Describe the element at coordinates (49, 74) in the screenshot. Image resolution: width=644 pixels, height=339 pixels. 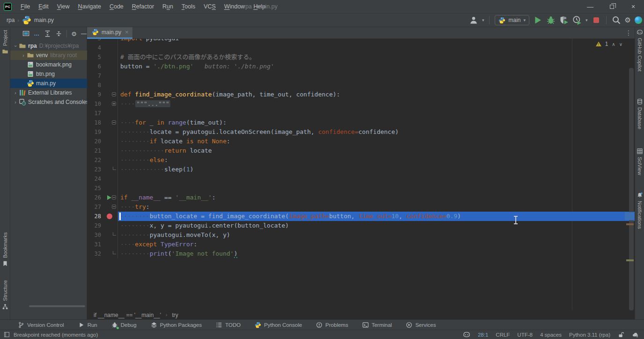
I see `tree-item-btn-png: btn.png` at that location.